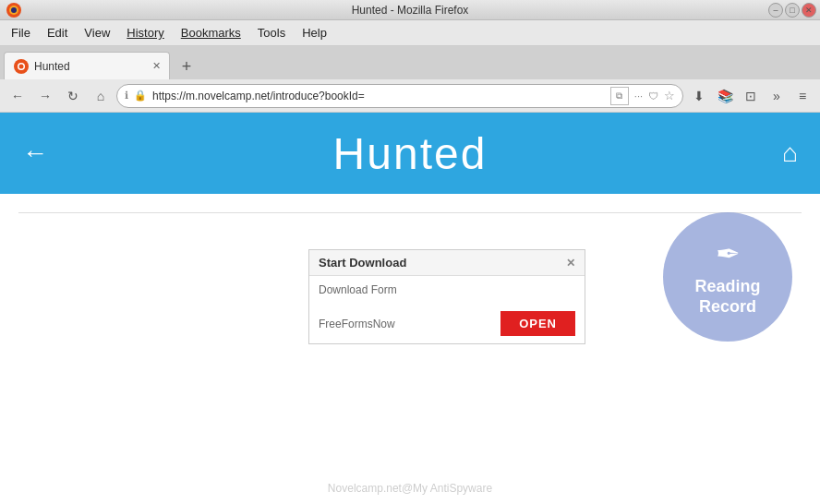 The height and width of the screenshot is (504, 820). I want to click on forward-button: →, so click(45, 96).